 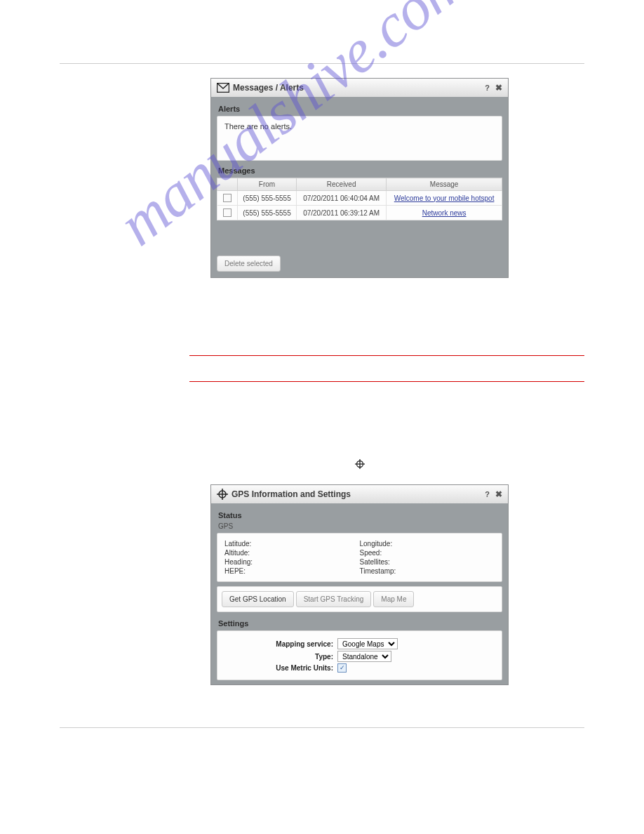 What do you see at coordinates (292, 562) in the screenshot?
I see `label-heading: Heading:` at bounding box center [292, 562].